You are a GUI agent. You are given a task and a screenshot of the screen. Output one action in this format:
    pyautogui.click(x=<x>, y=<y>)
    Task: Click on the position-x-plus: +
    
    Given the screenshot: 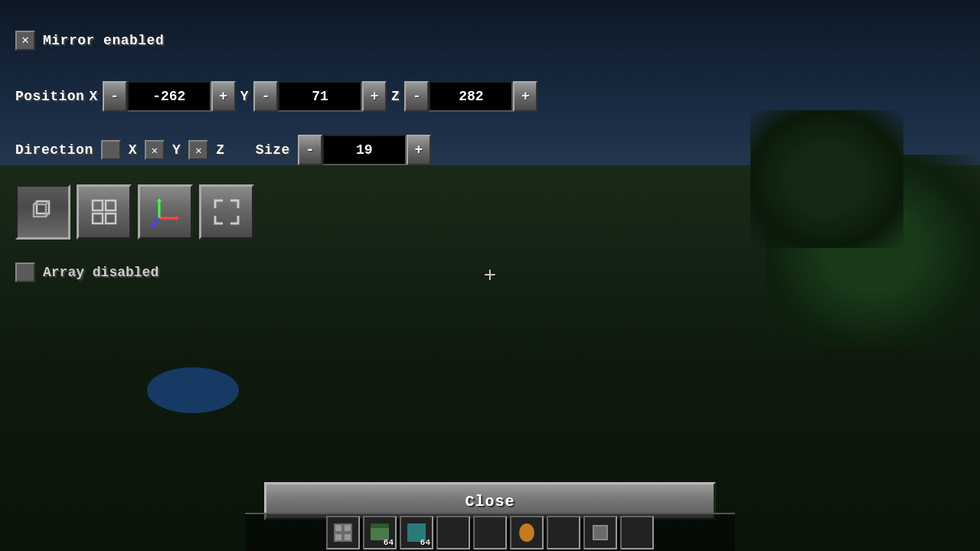 What is the action you would take?
    pyautogui.click(x=224, y=96)
    